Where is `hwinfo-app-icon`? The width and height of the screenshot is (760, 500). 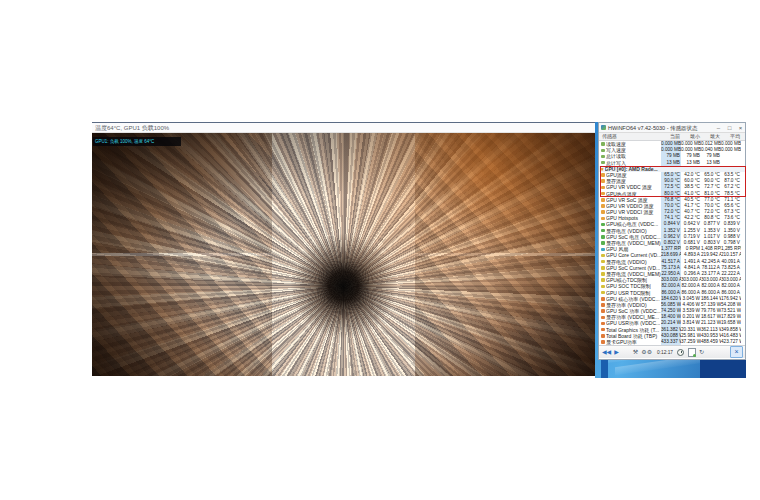
hwinfo-app-icon is located at coordinates (604, 128).